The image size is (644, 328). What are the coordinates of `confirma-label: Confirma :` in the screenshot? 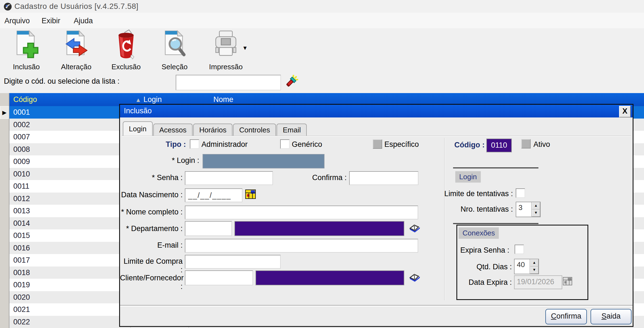 It's located at (316, 178).